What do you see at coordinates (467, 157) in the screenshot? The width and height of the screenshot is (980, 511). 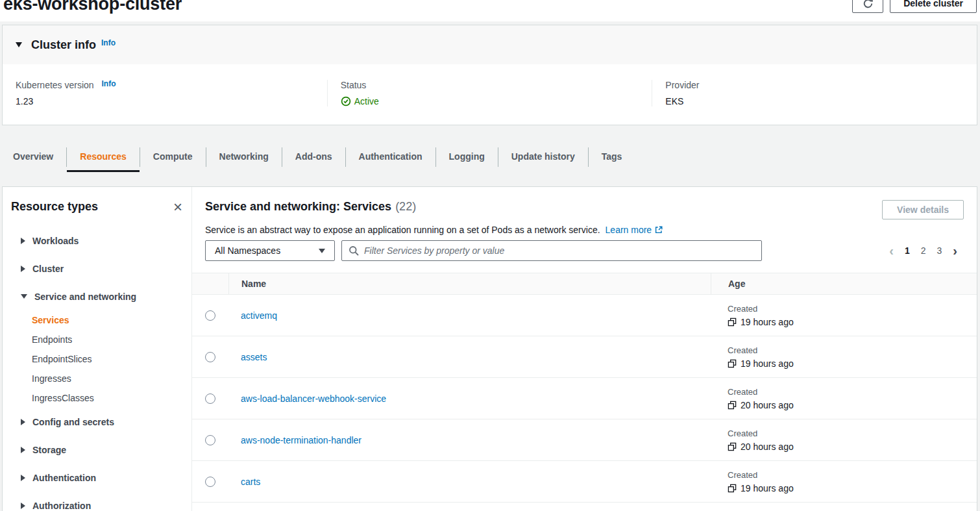 I see `tab-logging: Logging` at bounding box center [467, 157].